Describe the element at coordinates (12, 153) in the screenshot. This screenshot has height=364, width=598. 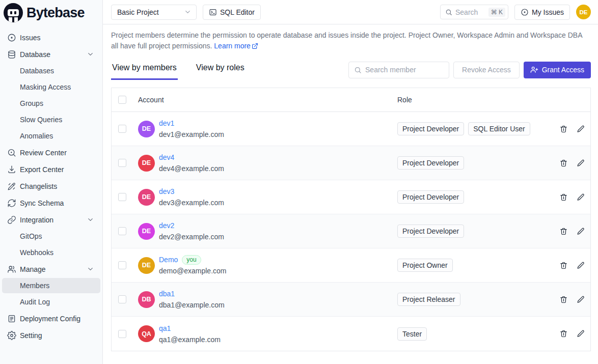
I see `review-search-icon` at that location.